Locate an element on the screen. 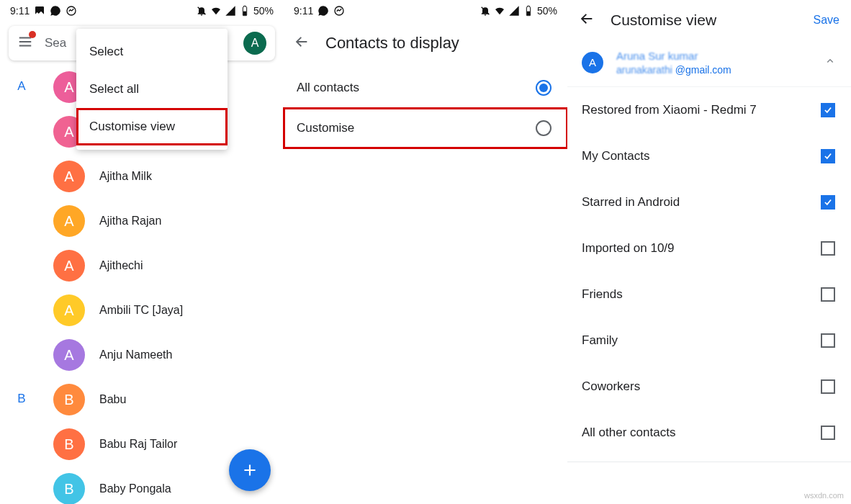 The image size is (851, 504). contact-item: BBabu is located at coordinates (163, 400).